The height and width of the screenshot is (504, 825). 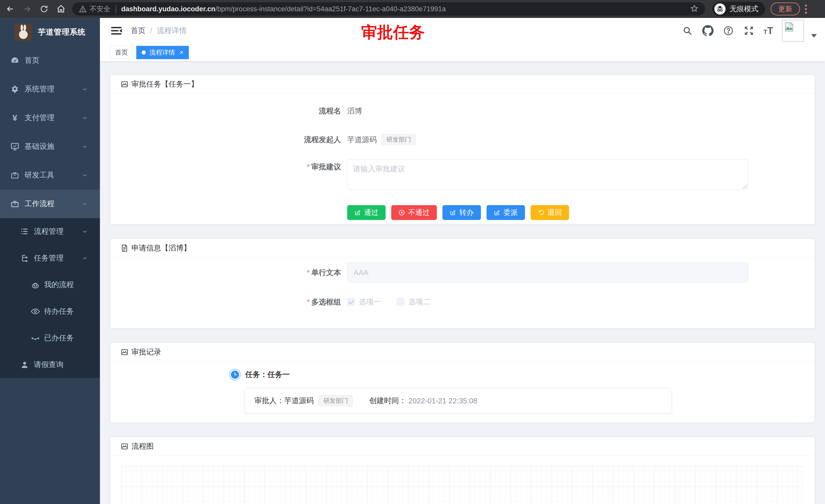 What do you see at coordinates (785, 9) in the screenshot?
I see `browser-update-button: 更新` at bounding box center [785, 9].